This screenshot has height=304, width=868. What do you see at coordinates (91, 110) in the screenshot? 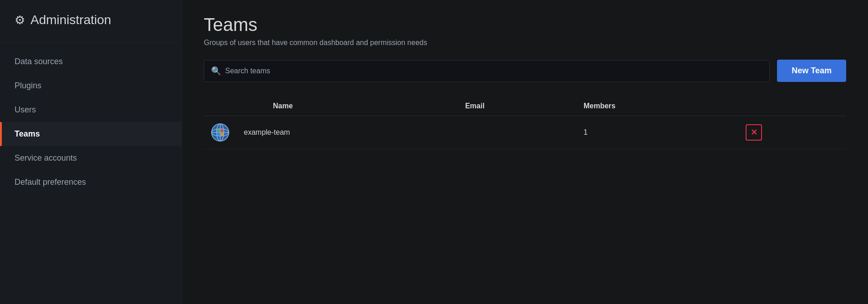
I see `sidebar-item-users: Users` at bounding box center [91, 110].